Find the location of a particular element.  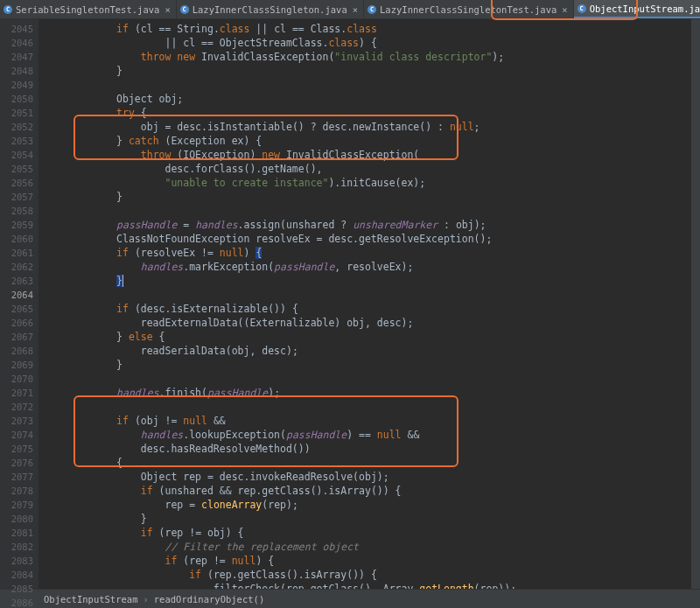

code-line: } else { is located at coordinates (368, 337).